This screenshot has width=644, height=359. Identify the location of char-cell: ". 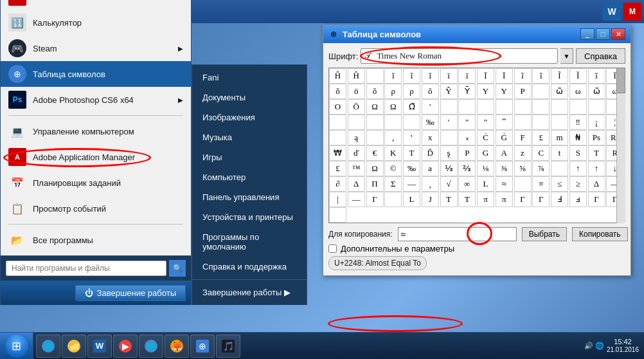
(486, 122).